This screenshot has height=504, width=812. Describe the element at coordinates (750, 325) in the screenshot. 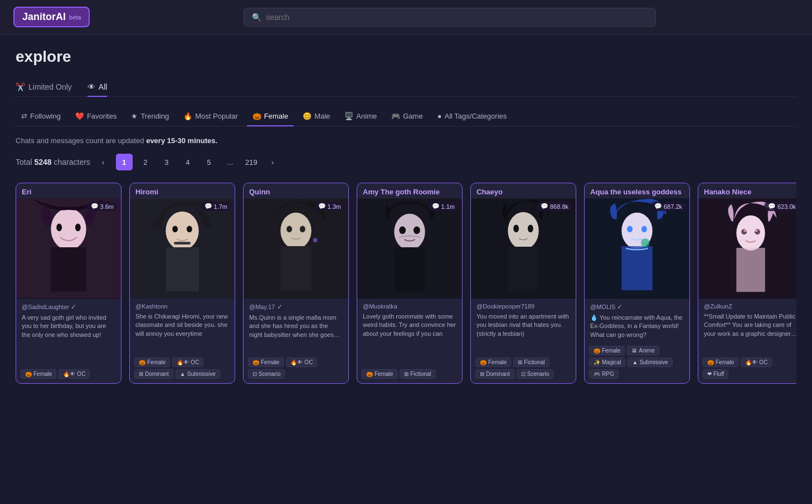

I see `card-desc: **Small Update to Maintain Public Comfor…` at that location.